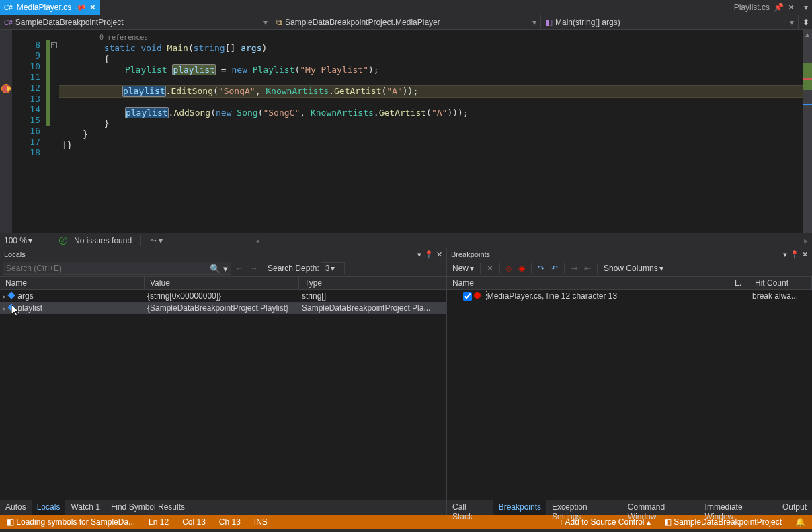 The height and width of the screenshot is (532, 812). Describe the element at coordinates (723, 522) in the screenshot. I see `status-project: ◧ SampleDataBreakpointProject` at that location.